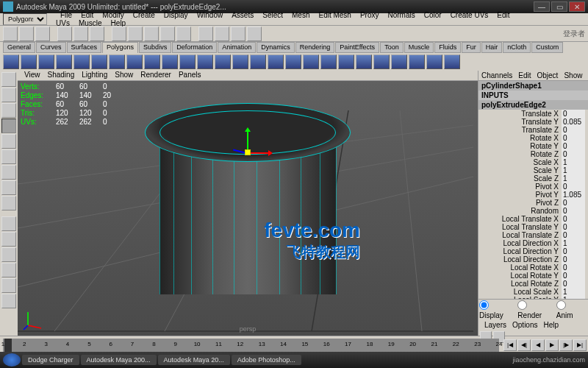 This screenshot has height=368, width=588. What do you see at coordinates (254, 34) in the screenshot?
I see `render-settings-icon` at bounding box center [254, 34].